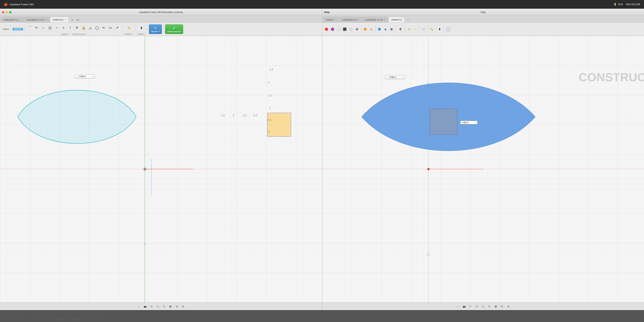 This screenshot has height=322, width=644. I want to click on inspect-icon-btn: 📏, so click(129, 28).